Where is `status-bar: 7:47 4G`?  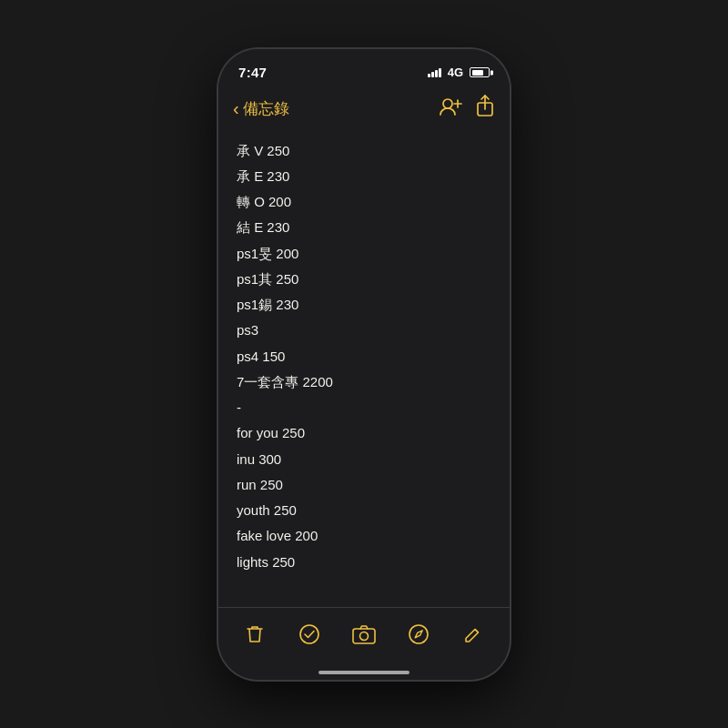 status-bar: 7:47 4G is located at coordinates (364, 69).